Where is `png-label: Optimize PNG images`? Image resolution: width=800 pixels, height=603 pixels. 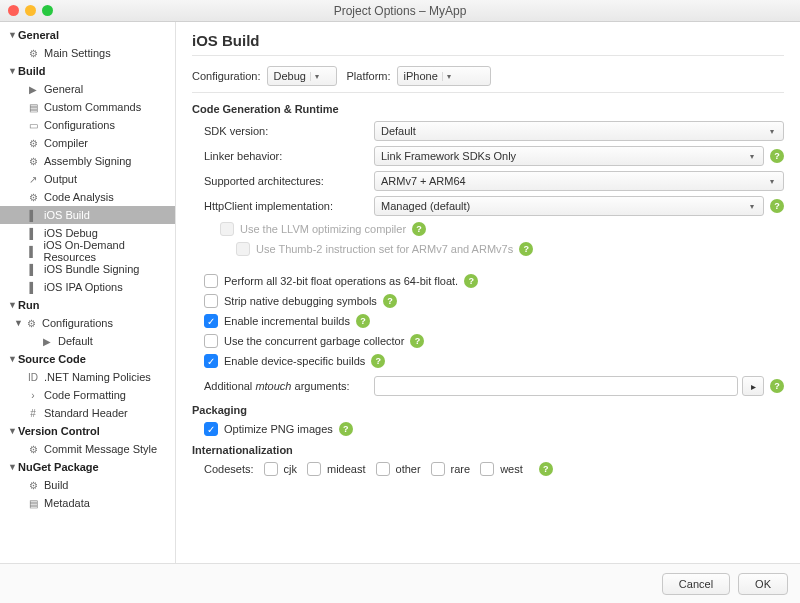
png-label: Optimize PNG images is located at coordinates (278, 429).